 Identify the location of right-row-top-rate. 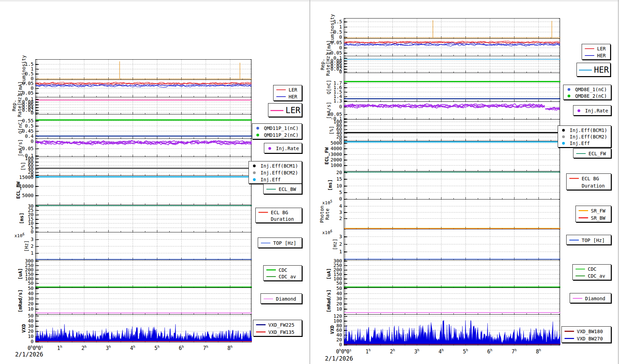
(452, 245).